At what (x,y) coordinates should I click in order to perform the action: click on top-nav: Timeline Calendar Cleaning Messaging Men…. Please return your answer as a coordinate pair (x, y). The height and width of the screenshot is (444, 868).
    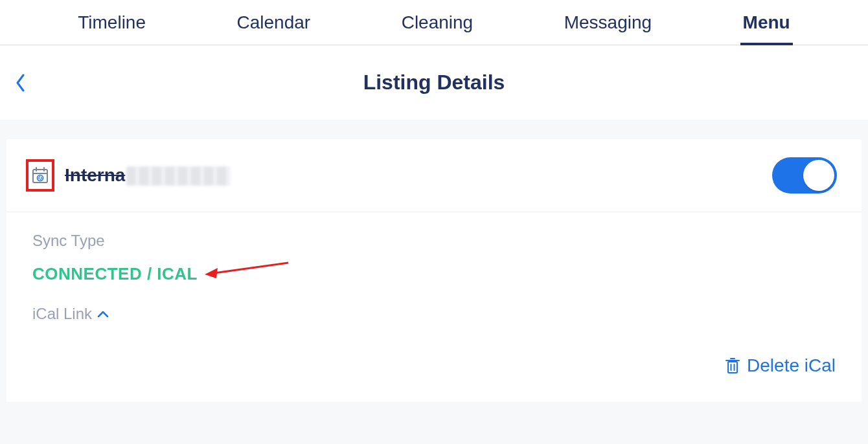
    Looking at the image, I should click on (434, 23).